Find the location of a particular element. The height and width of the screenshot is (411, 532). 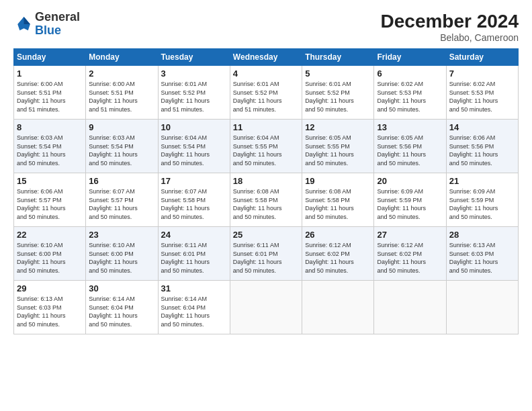

day-number: 13 is located at coordinates (410, 128).